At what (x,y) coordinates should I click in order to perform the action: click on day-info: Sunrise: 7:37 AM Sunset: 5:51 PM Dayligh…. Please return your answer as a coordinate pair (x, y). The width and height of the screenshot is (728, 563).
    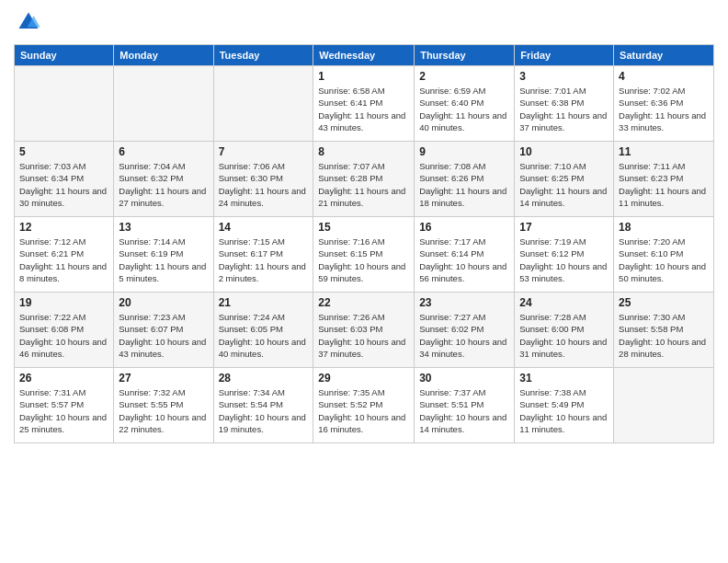
    Looking at the image, I should click on (464, 410).